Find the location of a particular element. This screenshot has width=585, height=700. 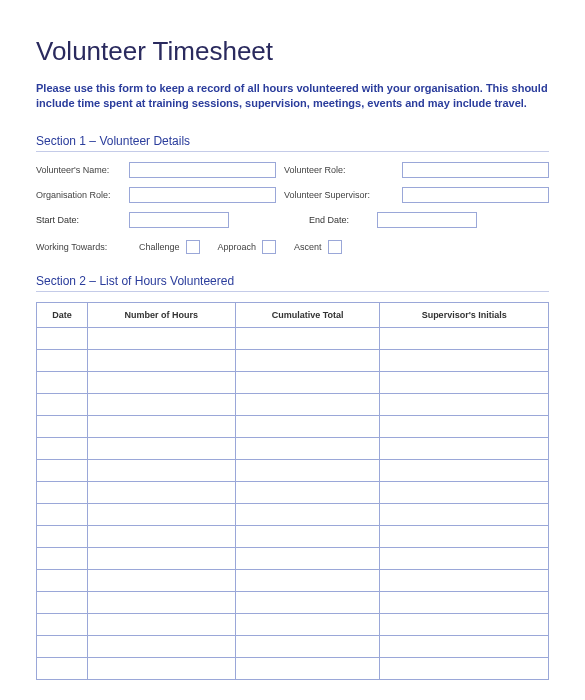

label-start-date: Start Date: is located at coordinates (78, 220).